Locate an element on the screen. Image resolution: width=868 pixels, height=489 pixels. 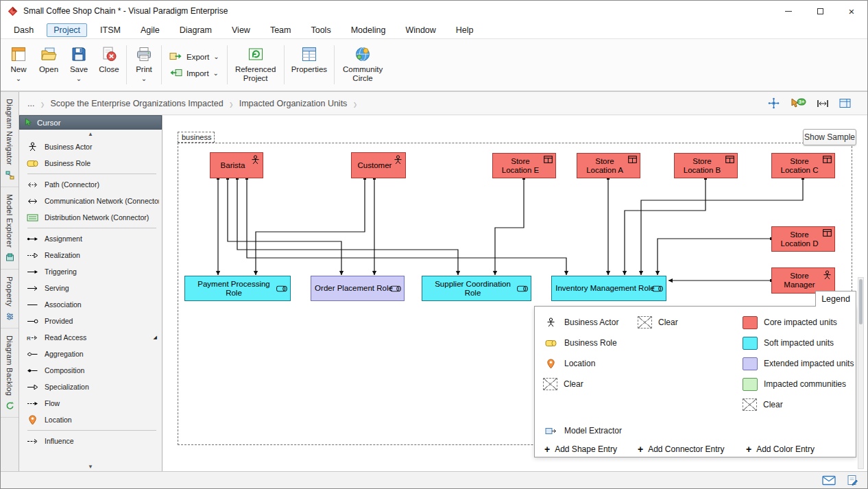
menu-view: View is located at coordinates (241, 30).